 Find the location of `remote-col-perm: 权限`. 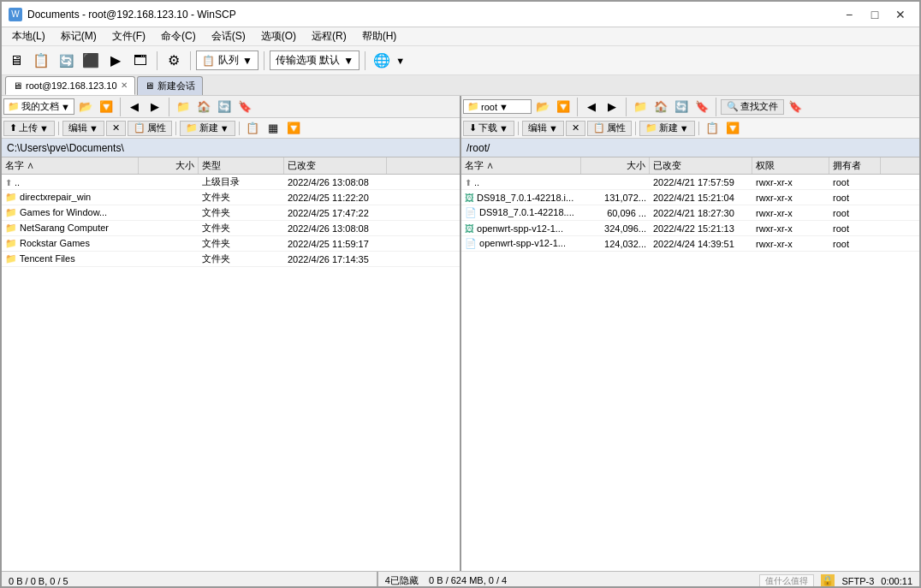

remote-col-perm: 权限 is located at coordinates (791, 166).